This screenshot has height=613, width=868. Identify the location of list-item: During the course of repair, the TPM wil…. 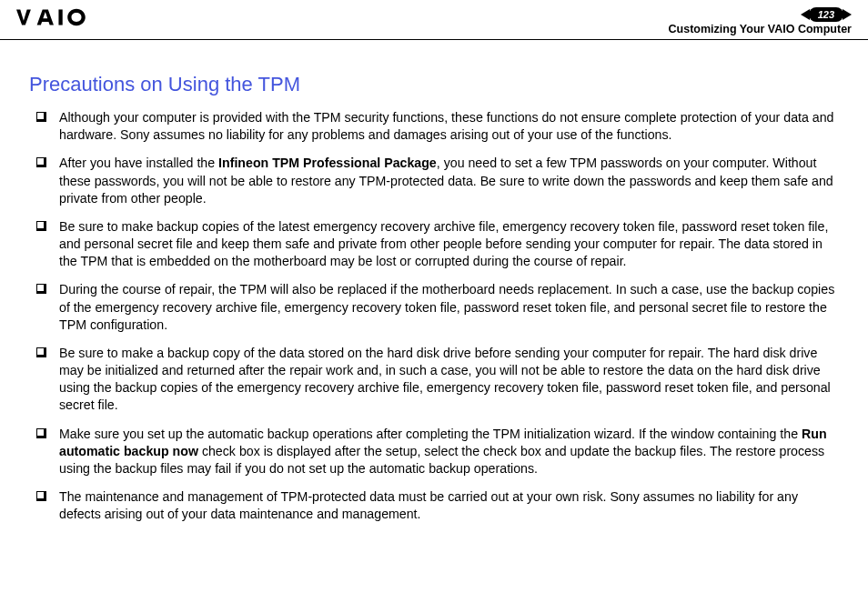
(438, 307).